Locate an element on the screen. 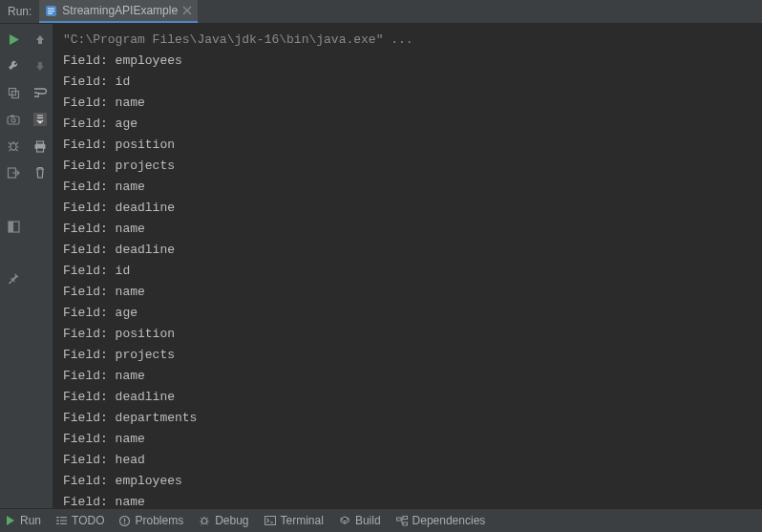  run-tab-title: StreamingAPIExample is located at coordinates (120, 11).